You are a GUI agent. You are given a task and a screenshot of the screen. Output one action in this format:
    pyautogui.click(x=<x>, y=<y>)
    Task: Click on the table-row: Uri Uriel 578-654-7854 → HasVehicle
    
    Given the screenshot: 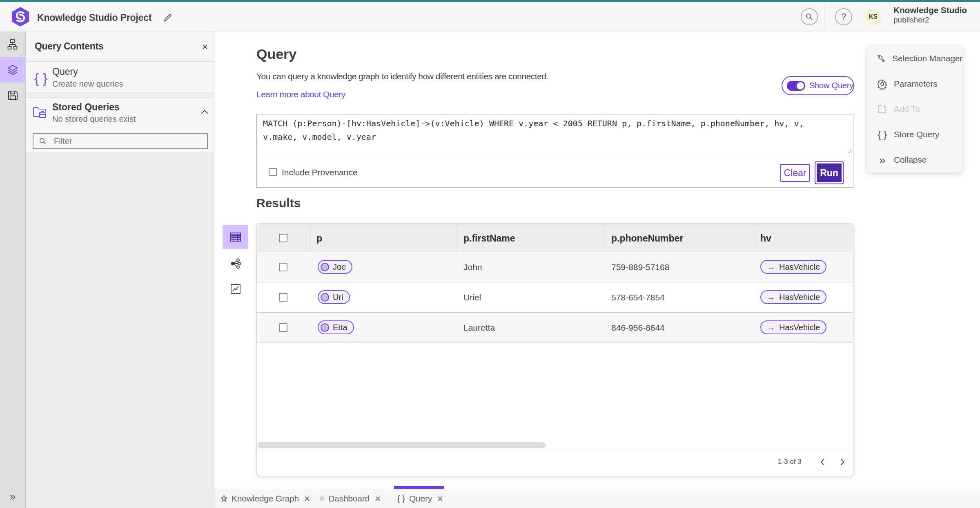 What is the action you would take?
    pyautogui.click(x=555, y=298)
    